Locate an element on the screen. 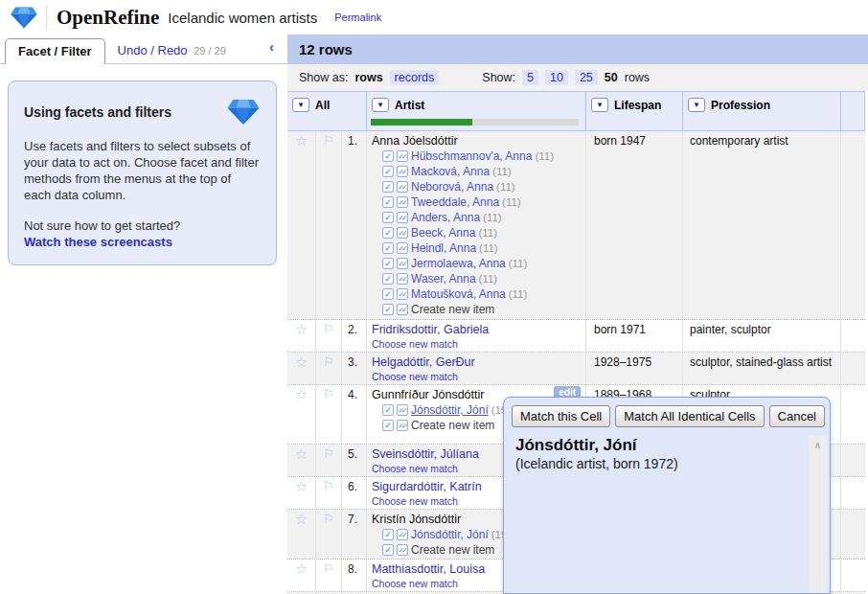 This screenshot has width=868, height=594. popup-scrollbar: ∧ is located at coordinates (818, 514).